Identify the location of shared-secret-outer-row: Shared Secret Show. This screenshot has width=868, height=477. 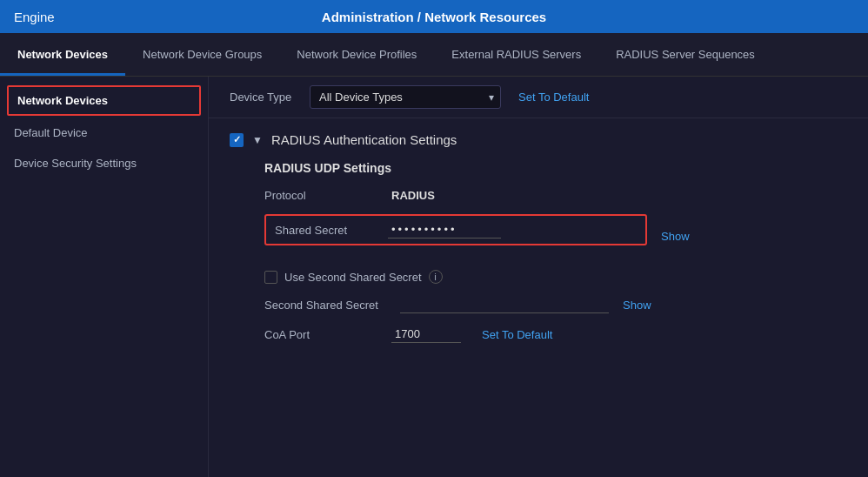
(556, 236).